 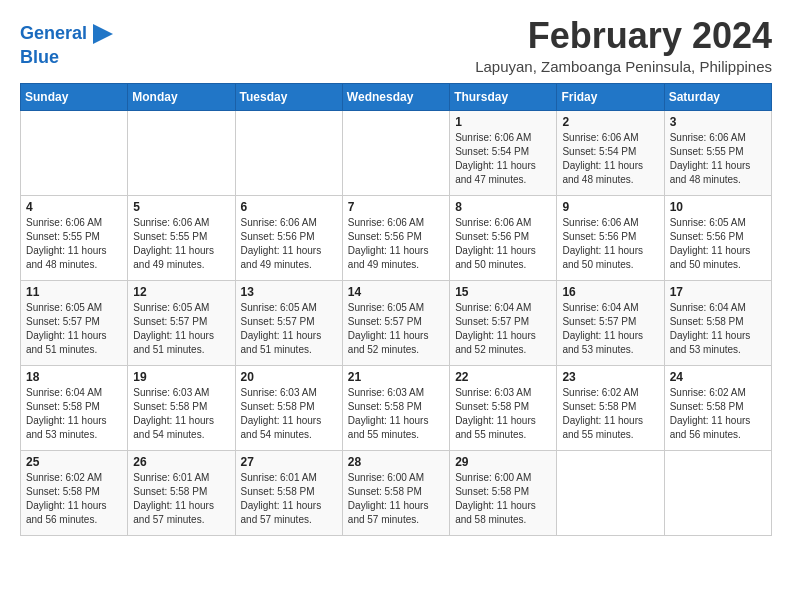 I want to click on calendar-cell: 4Sunrise: 6:06 AM Sunset: 5:55 PM Daylig…, so click(x=74, y=238).